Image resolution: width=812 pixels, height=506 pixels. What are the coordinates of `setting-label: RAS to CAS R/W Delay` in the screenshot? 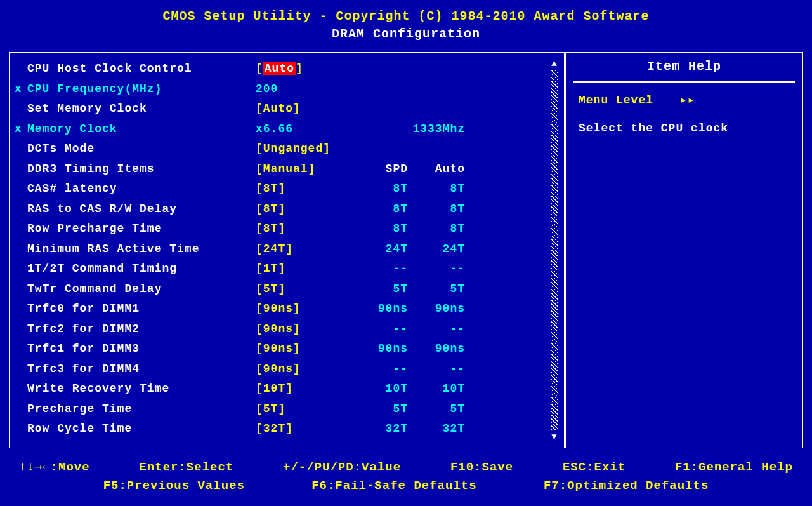 It's located at (141, 210).